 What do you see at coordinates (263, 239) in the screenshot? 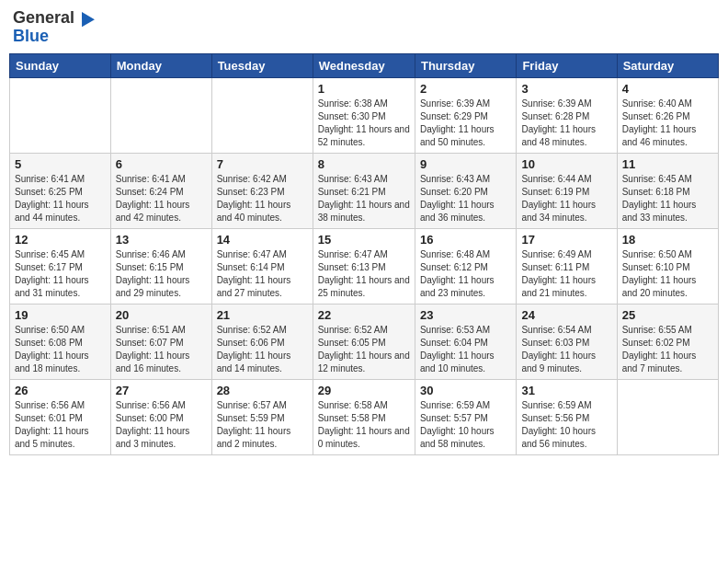
I see `day-number: 14` at bounding box center [263, 239].